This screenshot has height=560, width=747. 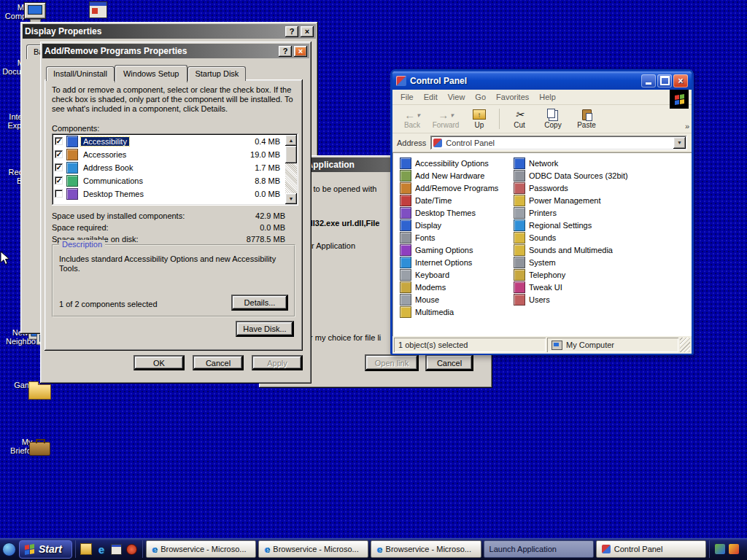 I want to click on cp-item-users: Users, so click(x=599, y=299).